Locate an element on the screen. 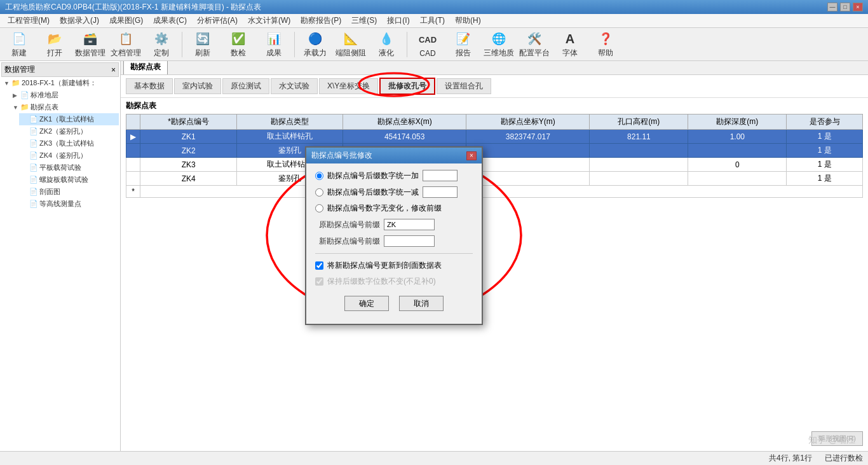  radio-row-3: 勘探点编号数字无变化，修改前缀 is located at coordinates (394, 209).